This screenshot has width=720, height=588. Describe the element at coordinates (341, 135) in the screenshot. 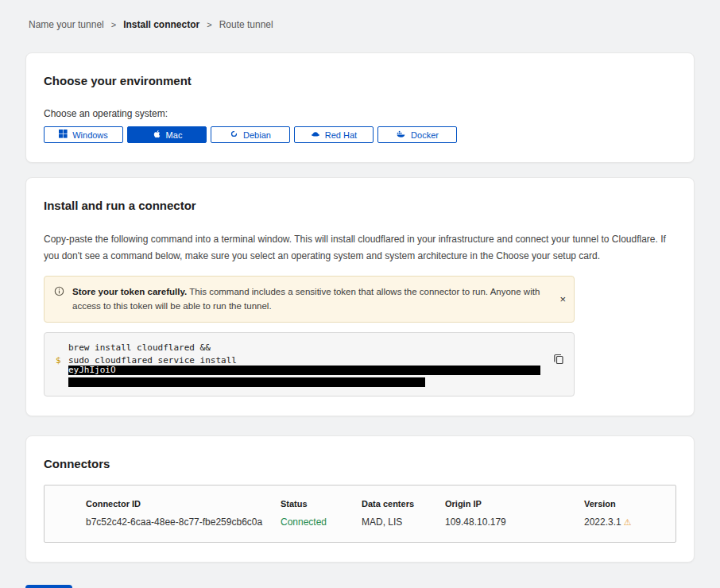

I see `os-button-label: Red Hat` at that location.